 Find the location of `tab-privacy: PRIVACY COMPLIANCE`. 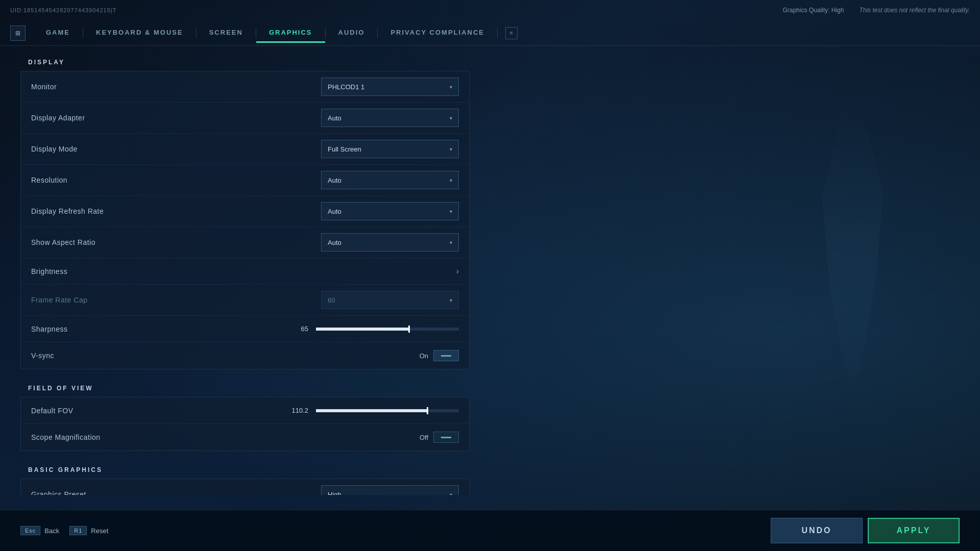

tab-privacy: PRIVACY COMPLIANCE is located at coordinates (437, 33).